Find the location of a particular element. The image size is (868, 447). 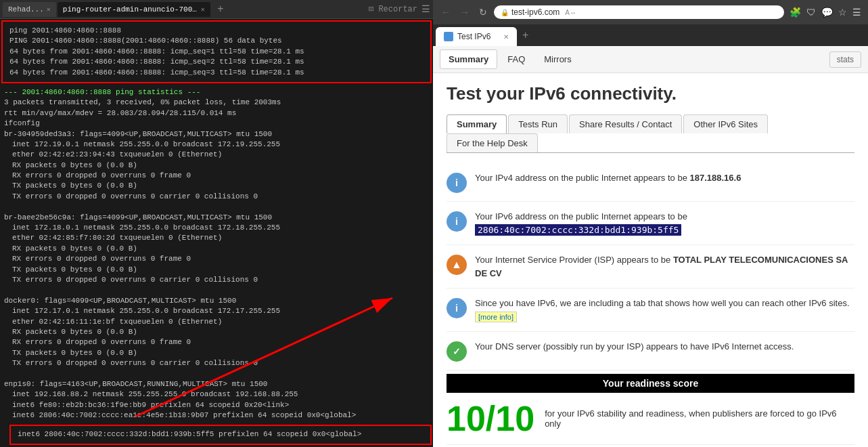

info-row-tab-notice: i Since you have IPv6, we are including … is located at coordinates (651, 310).